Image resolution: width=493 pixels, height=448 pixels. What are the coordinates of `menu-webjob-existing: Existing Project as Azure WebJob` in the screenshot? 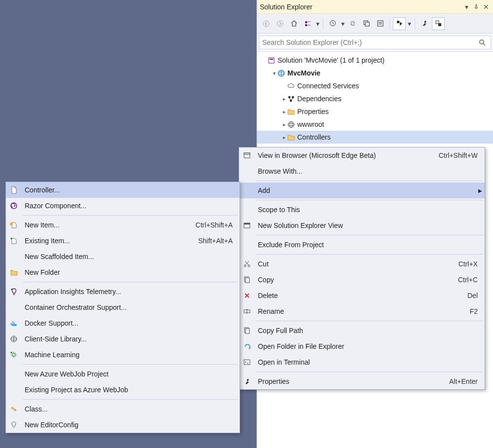 It's located at (123, 390).